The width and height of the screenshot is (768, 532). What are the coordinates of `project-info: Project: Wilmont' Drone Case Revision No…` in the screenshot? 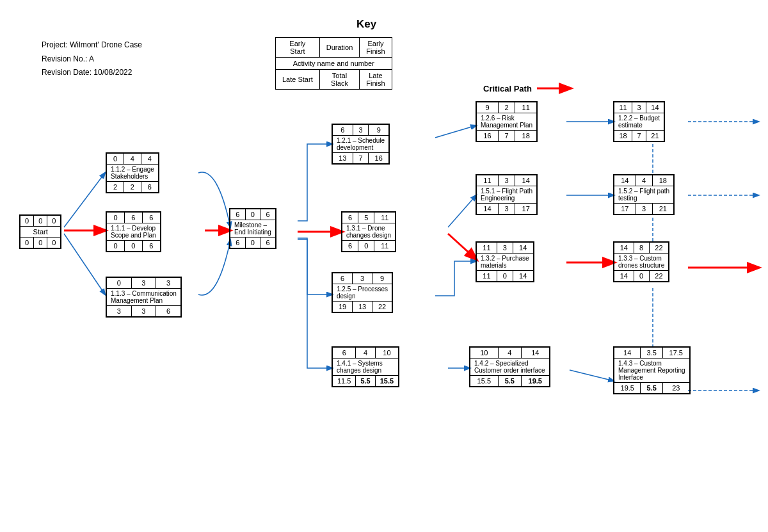 It's located at (92, 59).